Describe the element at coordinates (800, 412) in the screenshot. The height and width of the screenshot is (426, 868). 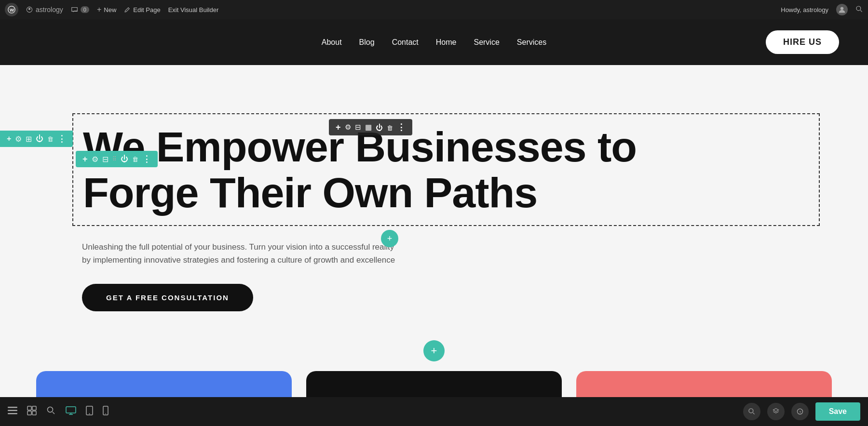
I see `history-help-icon: ?` at that location.